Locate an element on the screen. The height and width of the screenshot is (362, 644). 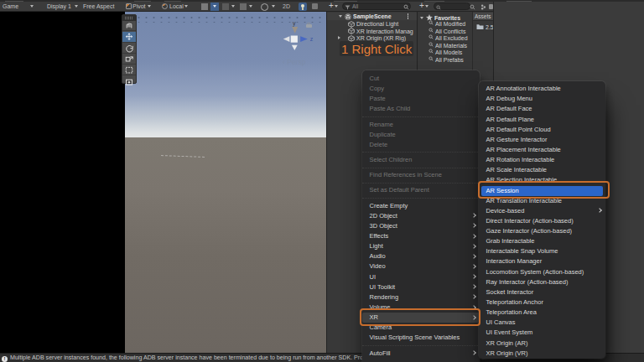
svg-text: z is located at coordinates (312, 39).